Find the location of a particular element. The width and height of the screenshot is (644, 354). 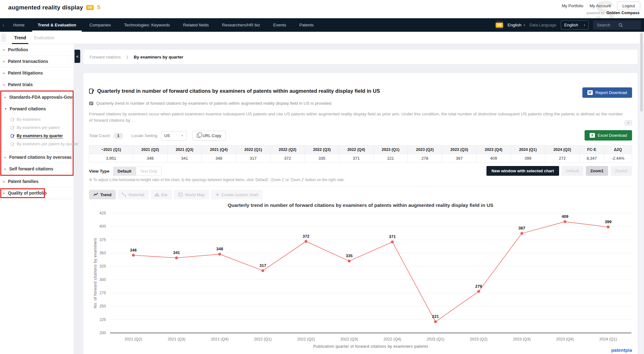

vertical-scrollbar is located at coordinates (641, 193).